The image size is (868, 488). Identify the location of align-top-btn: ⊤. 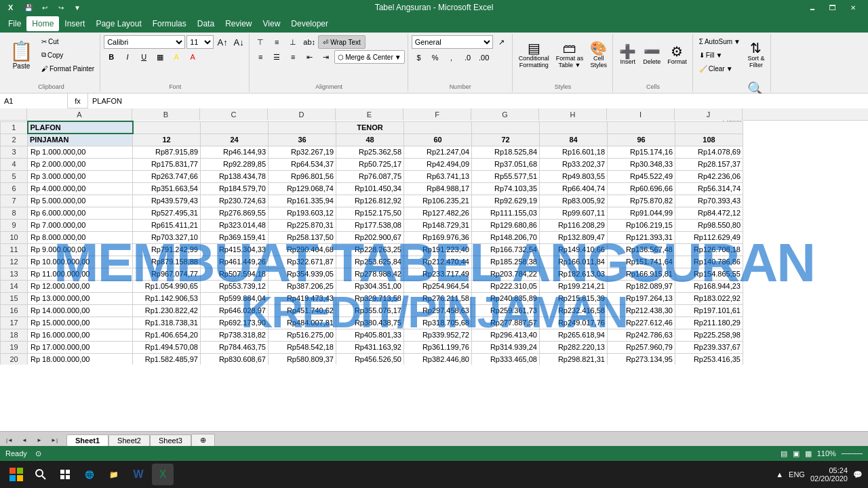
(260, 42).